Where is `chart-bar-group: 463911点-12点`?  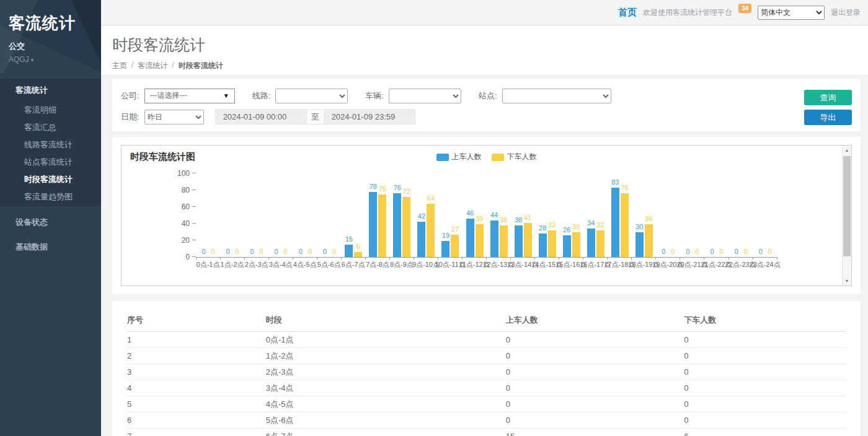
chart-bar-group: 463911点-12点 is located at coordinates (475, 216).